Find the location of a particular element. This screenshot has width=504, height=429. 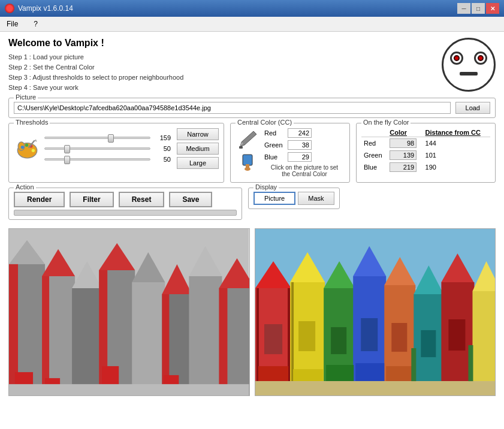

thresholds-label: Thresholds is located at coordinates (32, 122).